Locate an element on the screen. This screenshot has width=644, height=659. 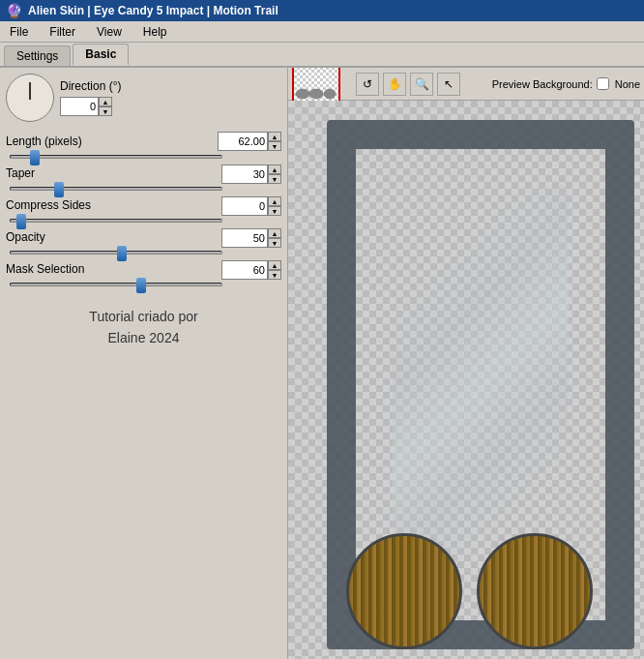
direction-input is located at coordinates (79, 106).